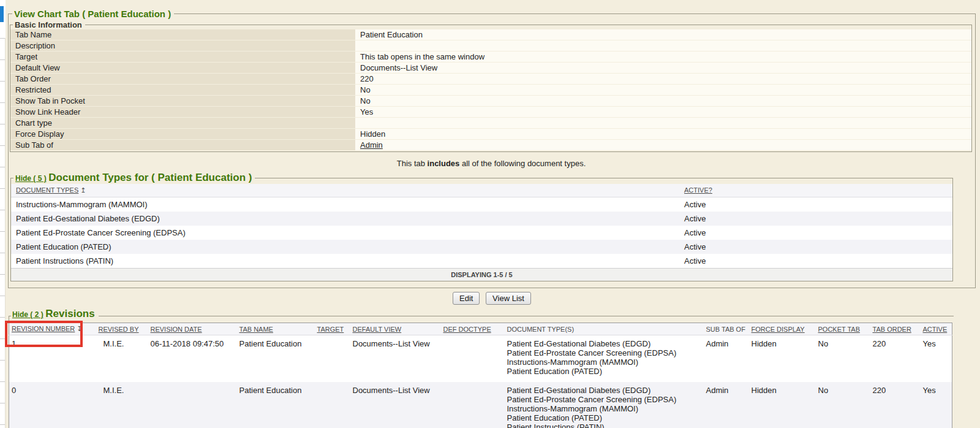 The width and height of the screenshot is (980, 428). What do you see at coordinates (481, 218) in the screenshot?
I see `document-type-row: Patient Ed-Gestational Diabetes (EDGD)Ac…` at bounding box center [481, 218].